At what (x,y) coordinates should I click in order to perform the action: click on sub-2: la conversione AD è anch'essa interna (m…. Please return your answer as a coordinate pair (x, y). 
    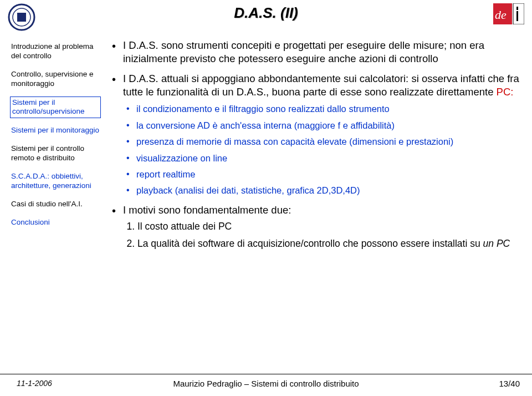
    Looking at the image, I should click on (323, 125).